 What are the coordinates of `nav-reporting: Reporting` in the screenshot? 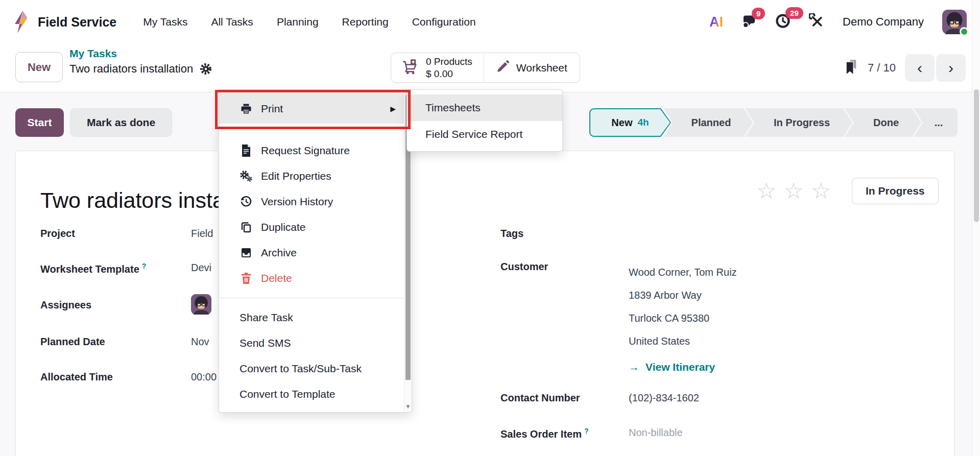 It's located at (366, 22).